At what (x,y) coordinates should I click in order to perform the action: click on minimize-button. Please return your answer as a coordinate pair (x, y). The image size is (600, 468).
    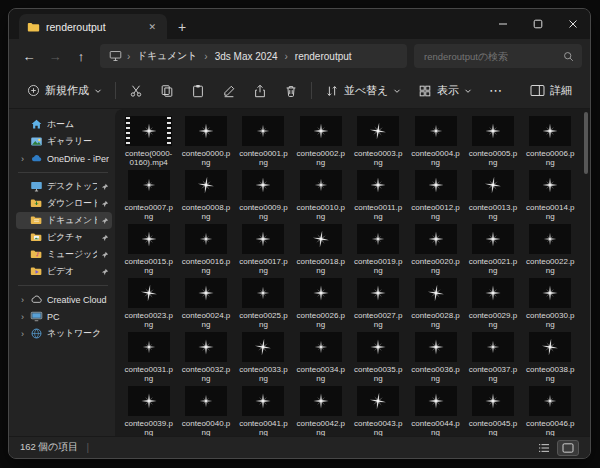
    Looking at the image, I should click on (502, 24).